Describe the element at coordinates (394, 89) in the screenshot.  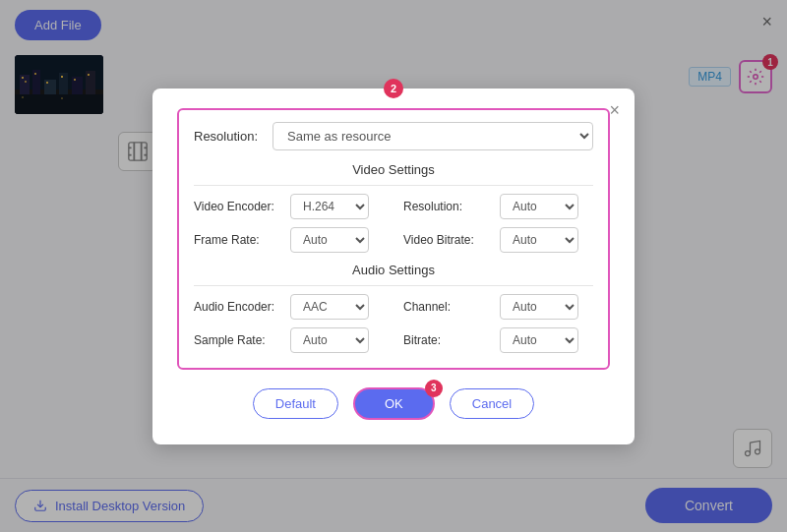
I see `dialog-badge: 2` at that location.